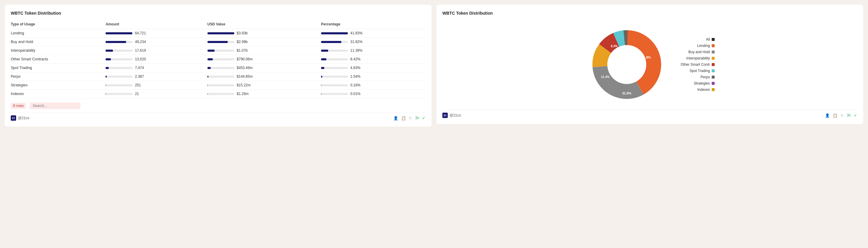  What do you see at coordinates (373, 85) in the screenshot?
I see `cell-pct: 0.16%` at bounding box center [373, 85].